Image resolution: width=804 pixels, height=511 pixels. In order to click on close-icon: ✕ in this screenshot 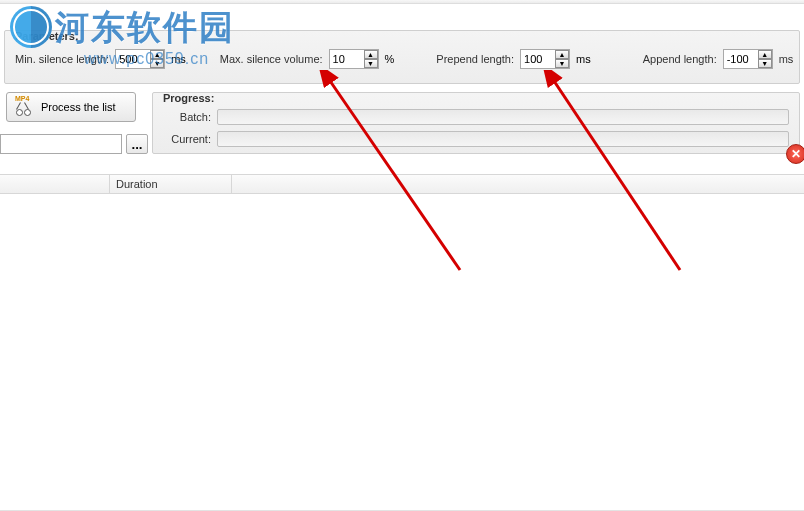, I will do `click(795, 154)`.